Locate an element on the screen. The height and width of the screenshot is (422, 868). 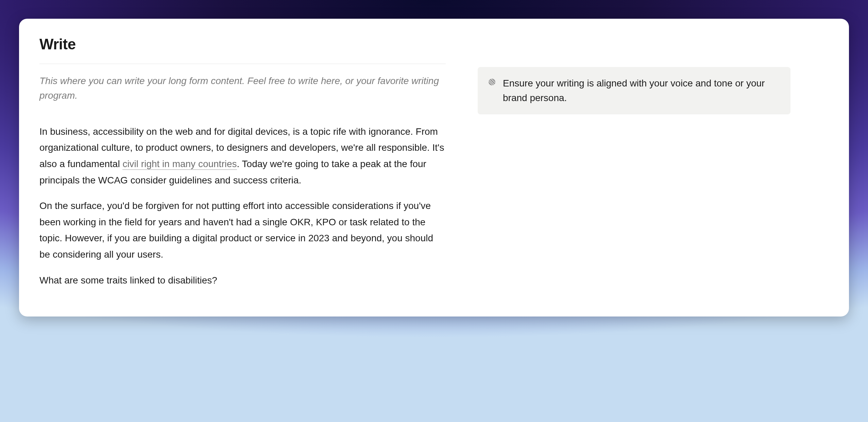
sphere-icon is located at coordinates (492, 82).